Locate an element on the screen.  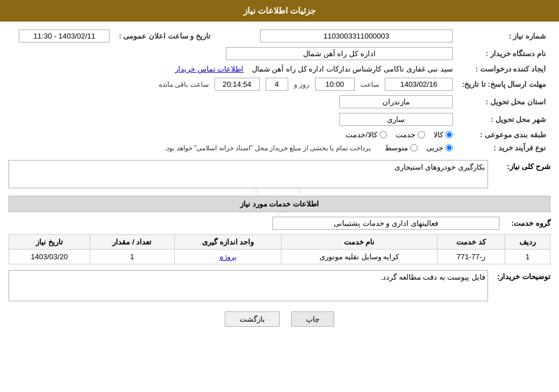
buyer-org-label: نام دستگاه خریدار : is located at coordinates (504, 53).